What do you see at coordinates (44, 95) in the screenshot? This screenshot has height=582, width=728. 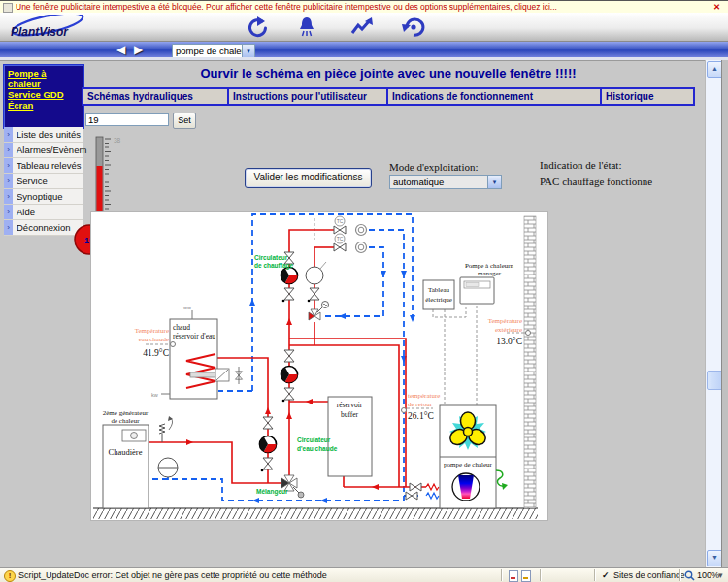 I see `sidebar-link-service-gdd: Service GDD` at bounding box center [44, 95].